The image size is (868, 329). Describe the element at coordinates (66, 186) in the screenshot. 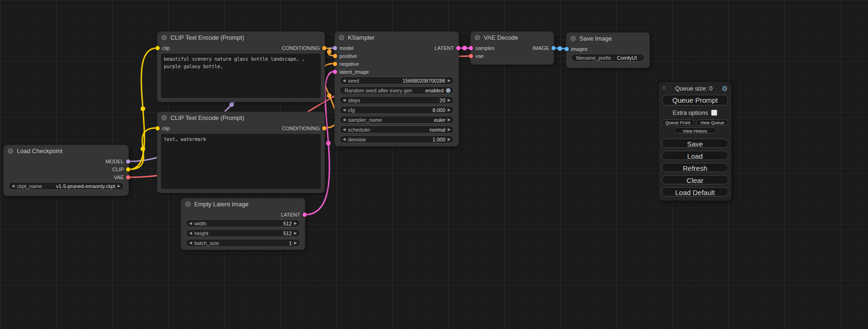

I see `widget-ckpt-name: ◀ ckpt_name v1-5-pruned-emaonly.ckpt ▶` at that location.